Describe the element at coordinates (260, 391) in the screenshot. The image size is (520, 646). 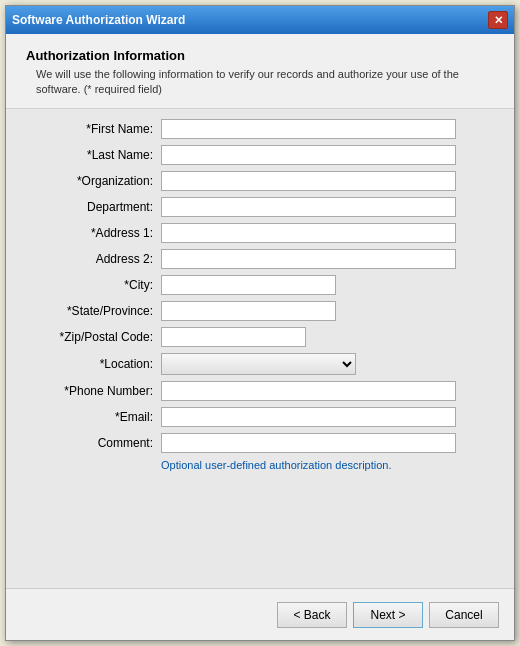
I see `phone-row: *Phone Number:` at that location.